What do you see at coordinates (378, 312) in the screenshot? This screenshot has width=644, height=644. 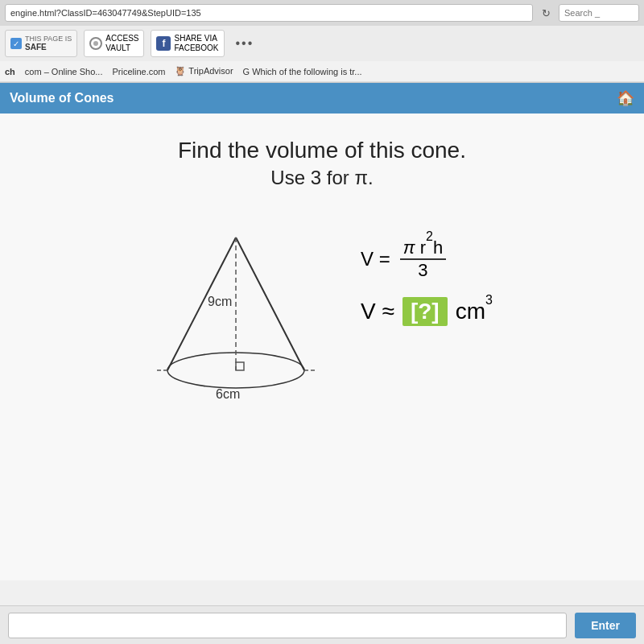 I see `v-approx-text: V ≈` at bounding box center [378, 312].